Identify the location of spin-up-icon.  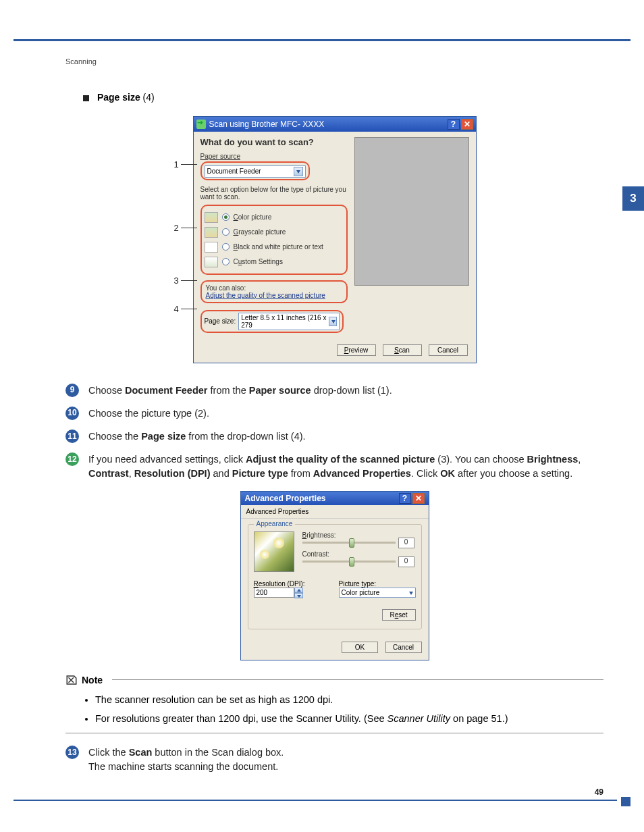
(298, 590).